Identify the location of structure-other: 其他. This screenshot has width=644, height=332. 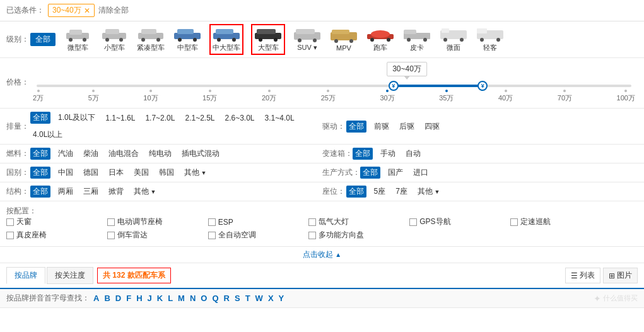
(145, 192).